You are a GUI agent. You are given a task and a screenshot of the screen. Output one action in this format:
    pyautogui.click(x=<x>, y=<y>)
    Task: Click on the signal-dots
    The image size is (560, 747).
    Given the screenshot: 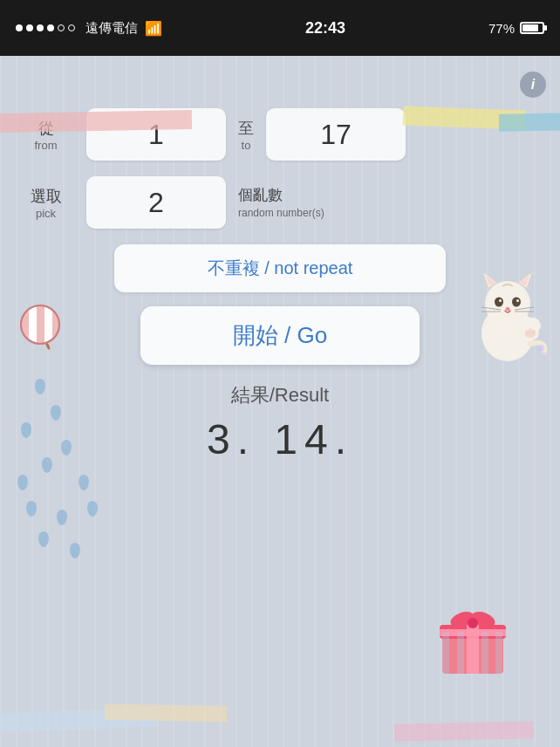 What is the action you would take?
    pyautogui.click(x=45, y=28)
    